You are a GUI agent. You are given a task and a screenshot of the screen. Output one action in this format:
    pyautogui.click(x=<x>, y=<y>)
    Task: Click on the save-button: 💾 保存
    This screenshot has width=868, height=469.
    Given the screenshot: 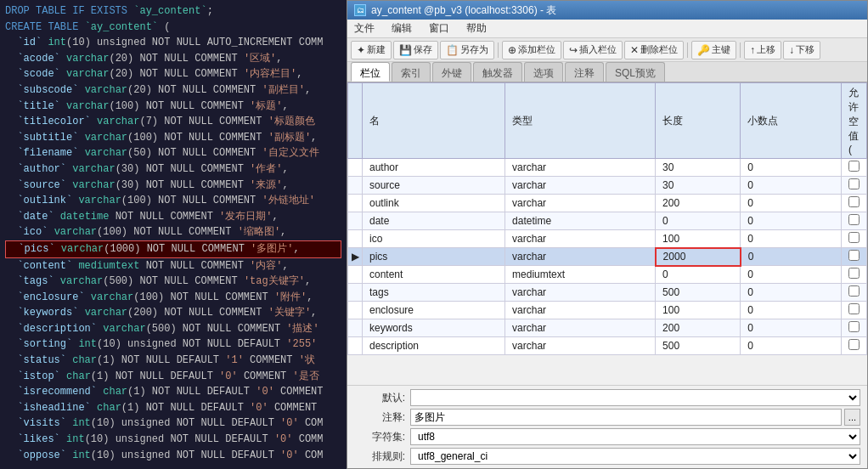 What is the action you would take?
    pyautogui.click(x=416, y=50)
    